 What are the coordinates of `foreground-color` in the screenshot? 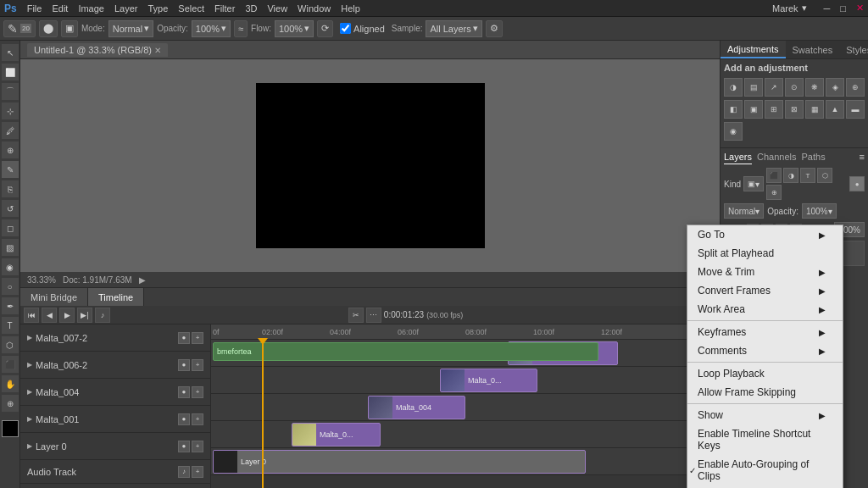 It's located at (10, 429).